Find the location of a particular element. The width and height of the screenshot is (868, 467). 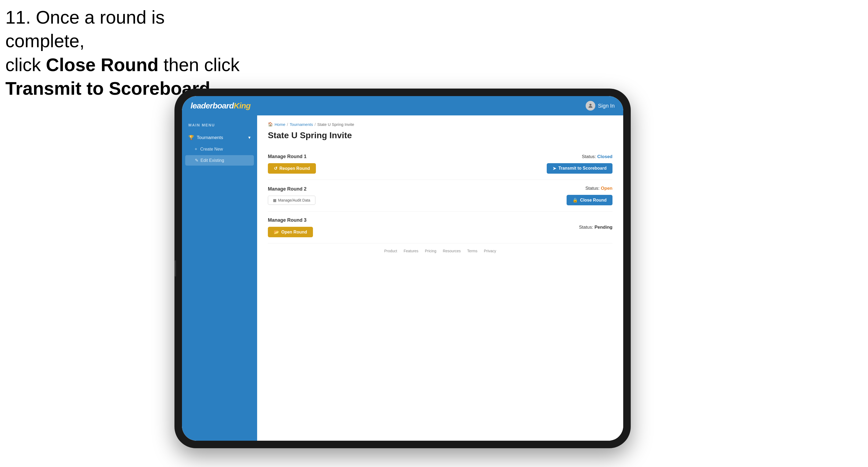

trophy-icon: 🏆 is located at coordinates (191, 137).